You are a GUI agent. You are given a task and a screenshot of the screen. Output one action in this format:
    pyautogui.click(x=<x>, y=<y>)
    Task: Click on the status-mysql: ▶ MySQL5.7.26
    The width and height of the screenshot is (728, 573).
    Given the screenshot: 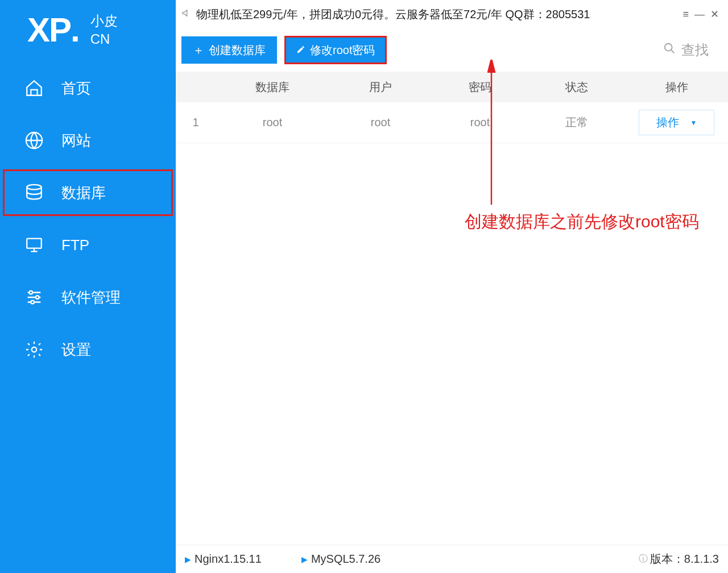 What is the action you would take?
    pyautogui.click(x=341, y=559)
    